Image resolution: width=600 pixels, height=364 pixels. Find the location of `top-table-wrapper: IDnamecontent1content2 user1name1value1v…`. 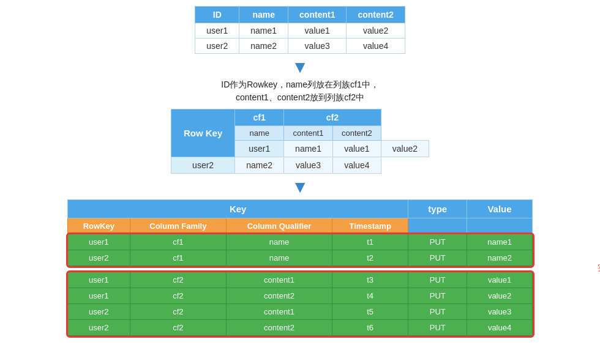

top-table-wrapper: IDnamecontent1content2 user1name1value1v… is located at coordinates (300, 30).